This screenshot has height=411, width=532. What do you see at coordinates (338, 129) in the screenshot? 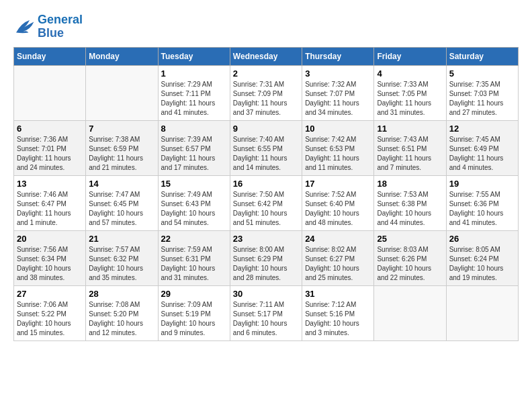
I see `day-number: 10` at bounding box center [338, 129].